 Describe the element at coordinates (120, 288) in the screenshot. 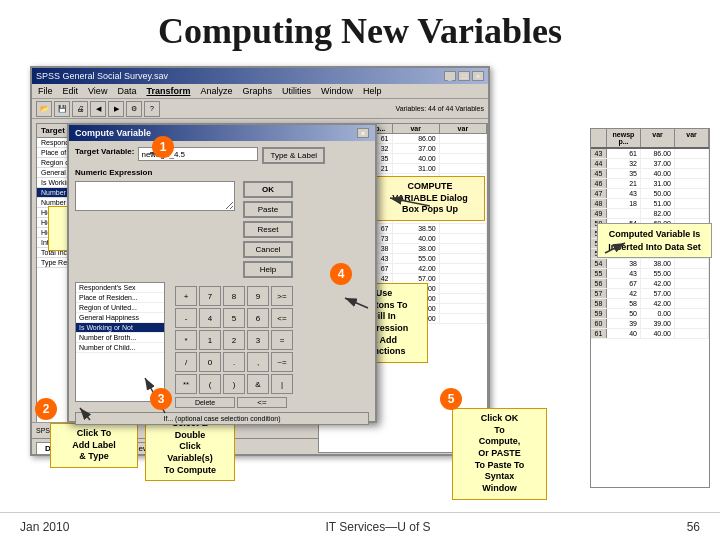

I see `dlg-var-1: Respondent's Sex` at that location.